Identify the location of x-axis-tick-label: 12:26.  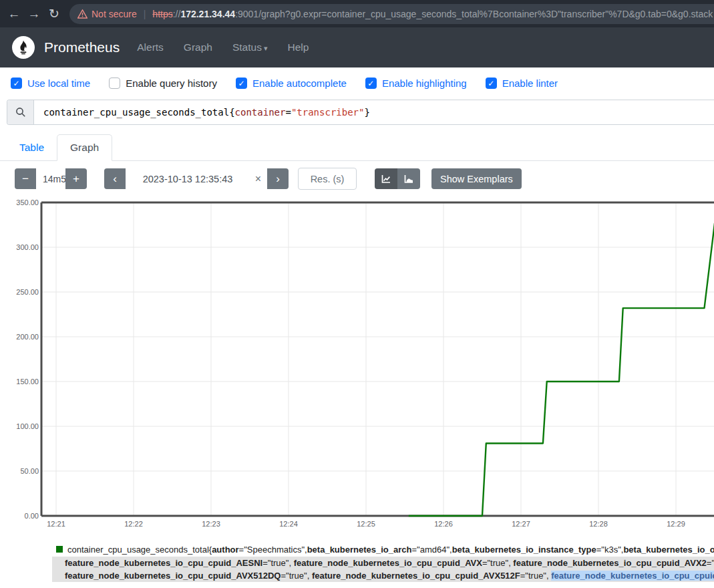
(443, 524).